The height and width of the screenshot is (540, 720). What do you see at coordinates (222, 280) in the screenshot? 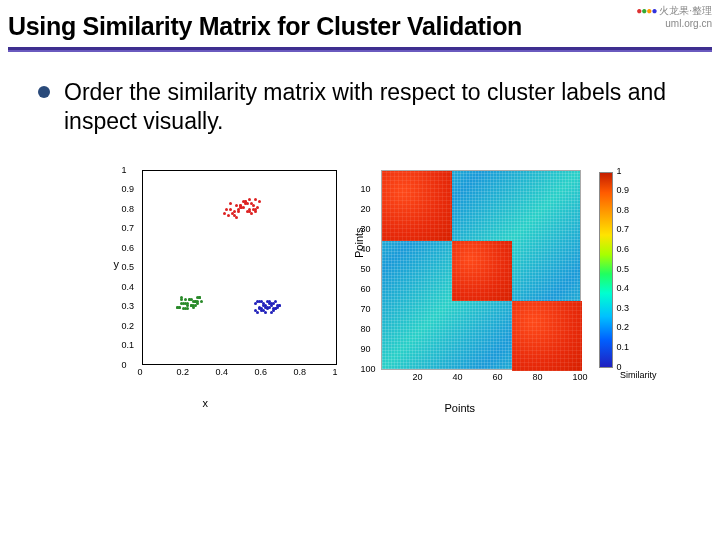
I see `scatter-panel: x y 00.20.40.60.81 00.10.20.30.40.50.60.…` at bounding box center [222, 280].